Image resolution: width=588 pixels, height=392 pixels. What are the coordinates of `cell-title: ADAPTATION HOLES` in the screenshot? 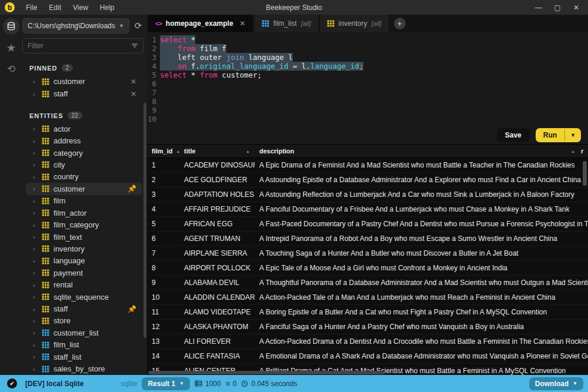 It's located at (217, 195).